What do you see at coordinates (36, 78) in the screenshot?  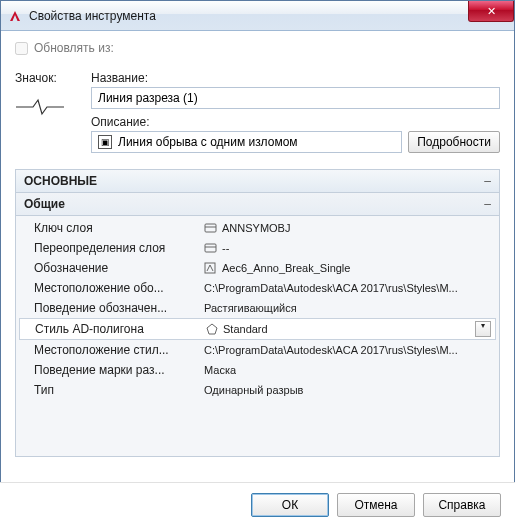 I see `icon-label: Значок:` at bounding box center [36, 78].